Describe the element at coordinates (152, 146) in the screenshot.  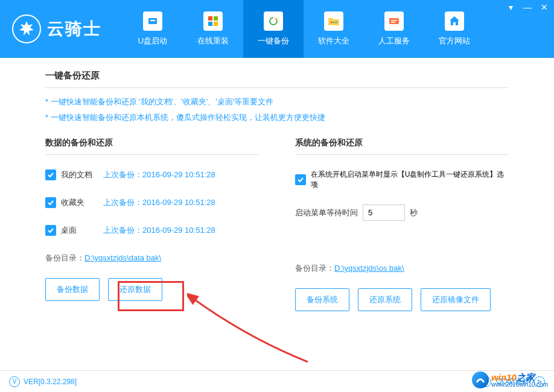
I see `data-panel-title: 数据的备份和还原` at that location.